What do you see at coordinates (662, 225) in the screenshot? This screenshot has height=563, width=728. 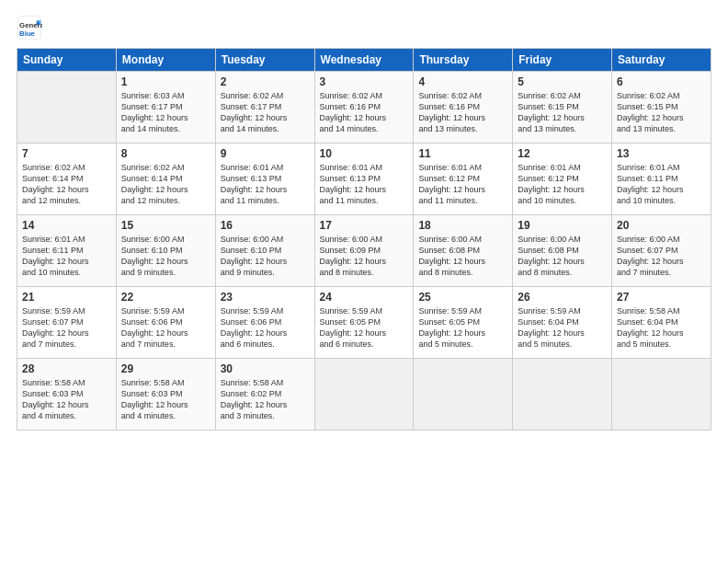 I see `day-number: 20` at bounding box center [662, 225].